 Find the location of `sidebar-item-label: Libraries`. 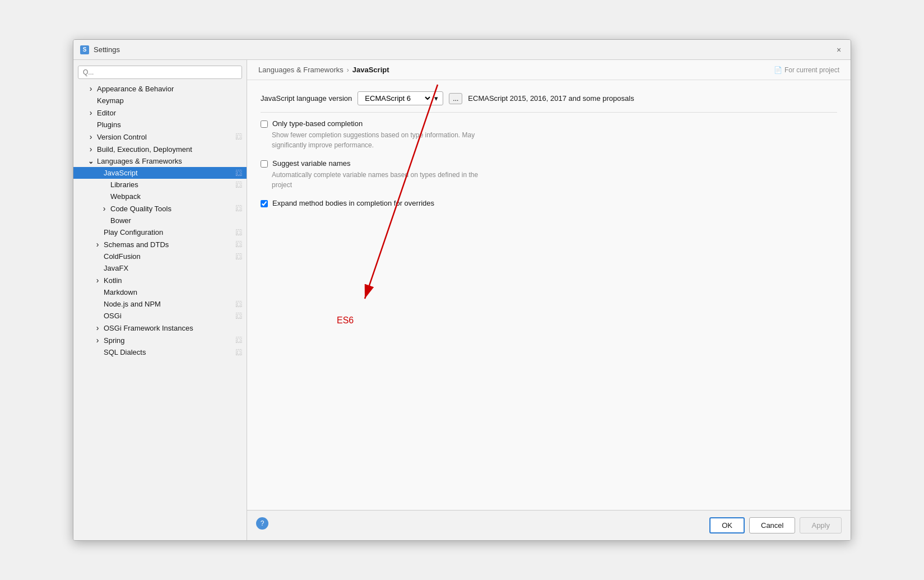

sidebar-item-label: Libraries is located at coordinates (124, 185).